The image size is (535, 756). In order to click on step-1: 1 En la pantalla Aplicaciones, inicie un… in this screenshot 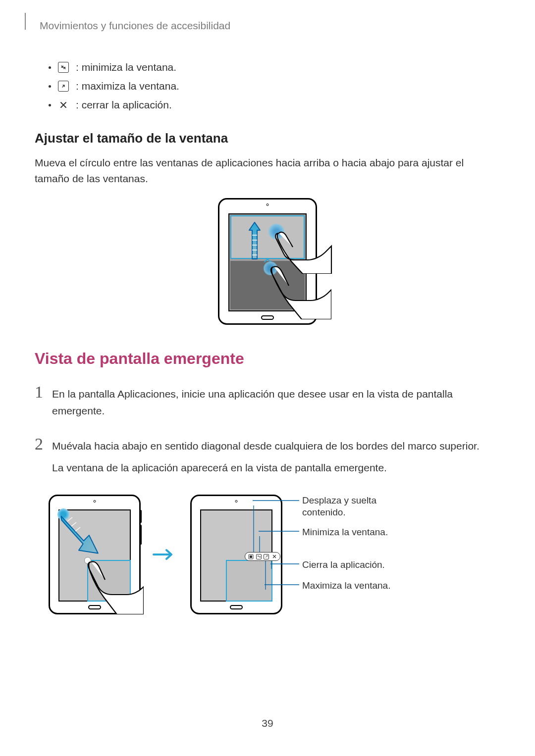, I will do `click(268, 405)`.